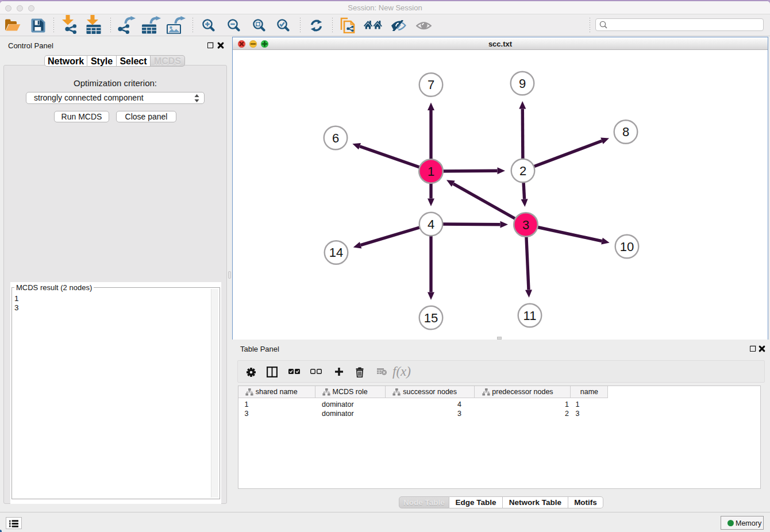  Describe the element at coordinates (431, 85) in the screenshot. I see `svg-text: 7` at that location.